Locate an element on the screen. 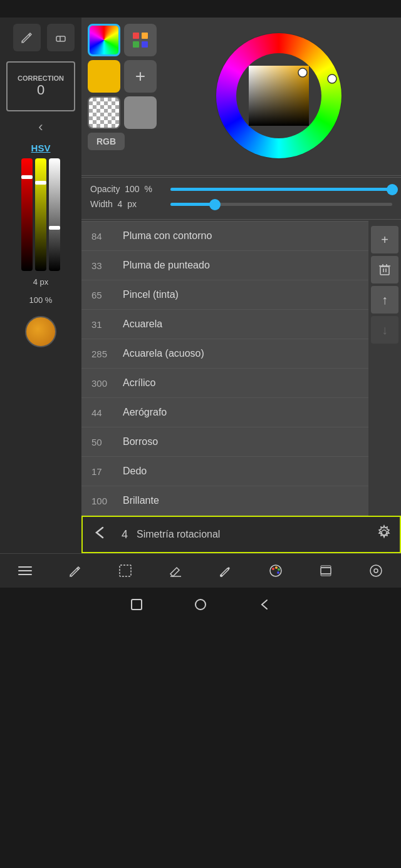 This screenshot has width=401, height=868. opacity-fill is located at coordinates (281, 189).